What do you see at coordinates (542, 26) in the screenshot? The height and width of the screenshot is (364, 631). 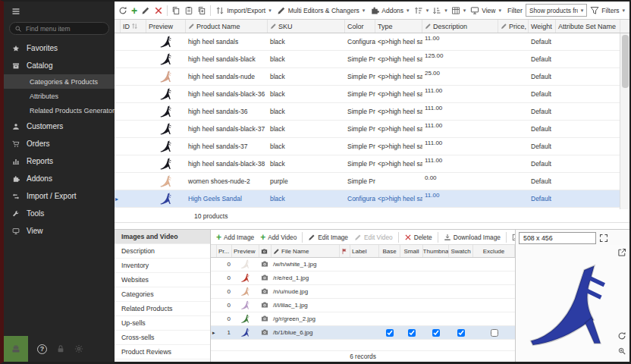 I see `column-header-weight: Weight` at bounding box center [542, 26].